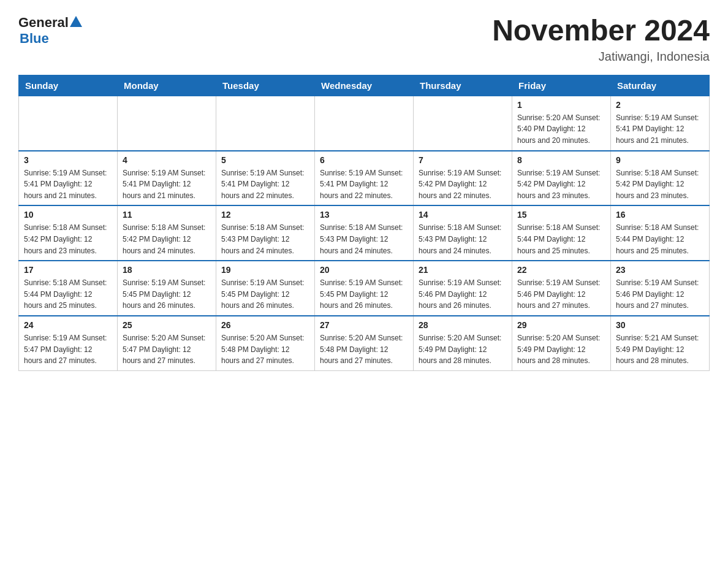 The image size is (728, 563). Describe the element at coordinates (364, 178) in the screenshot. I see `calendar-day-cell: 6Sunrise: 5:19 AM Sunset: 5:41 PM Daylig…` at that location.